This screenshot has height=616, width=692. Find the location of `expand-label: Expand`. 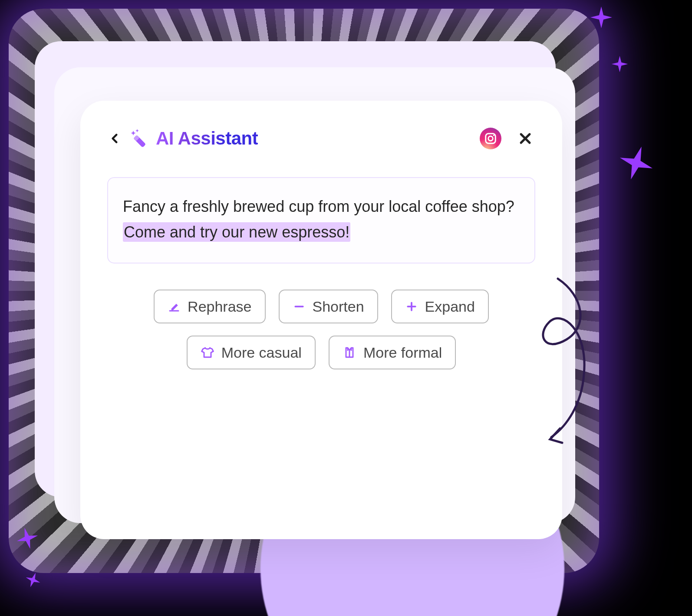

expand-label: Expand is located at coordinates (450, 306).